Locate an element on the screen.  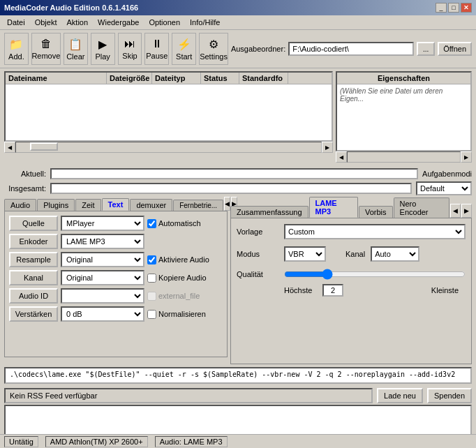
col-filename: Dateiname is located at coordinates (56, 78).